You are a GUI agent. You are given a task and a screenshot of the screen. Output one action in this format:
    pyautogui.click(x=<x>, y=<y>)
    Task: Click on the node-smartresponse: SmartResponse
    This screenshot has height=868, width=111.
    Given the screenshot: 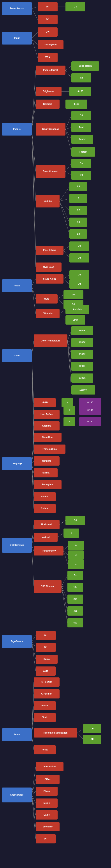 What is the action you would take?
    pyautogui.click(x=50, y=129)
    